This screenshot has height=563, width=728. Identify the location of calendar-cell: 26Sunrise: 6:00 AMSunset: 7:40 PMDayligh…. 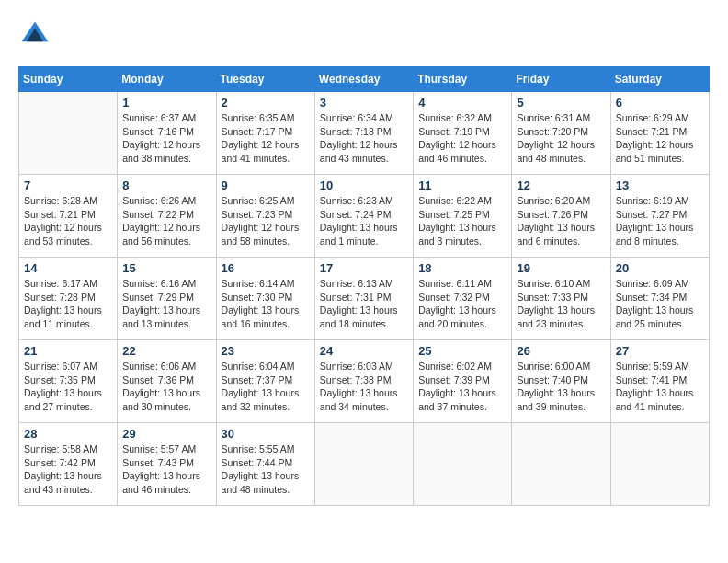
(561, 382).